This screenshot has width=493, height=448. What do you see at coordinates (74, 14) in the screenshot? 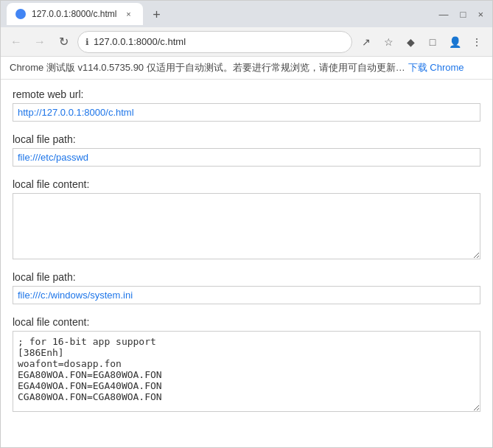
I see `tab-title: 127.0.0.1:8000/c.html` at bounding box center [74, 14].